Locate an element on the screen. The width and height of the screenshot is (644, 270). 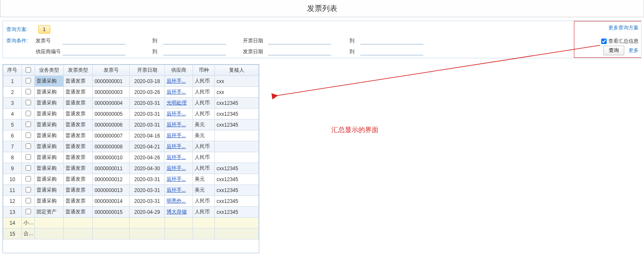
th-invno: 发票号 is located at coordinates (111, 70).